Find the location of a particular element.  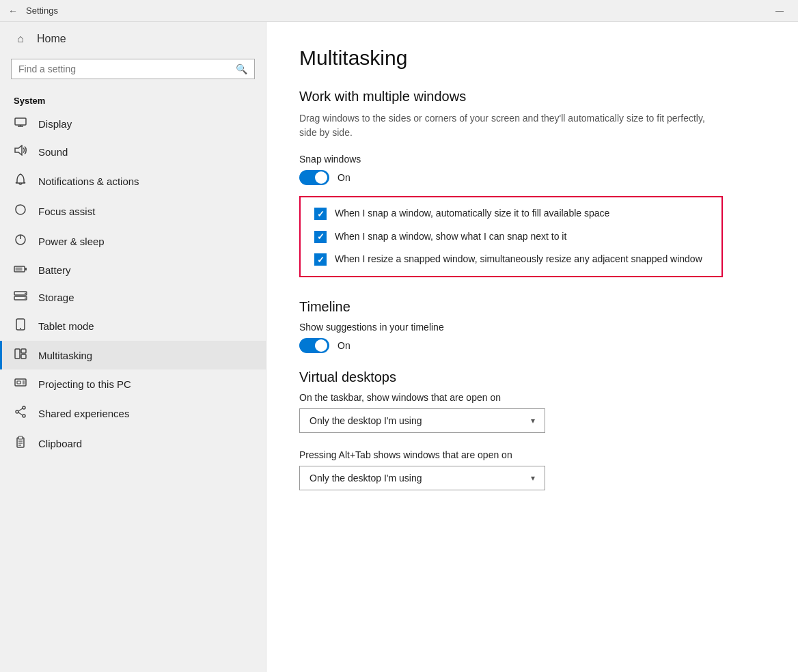

sidebar-item-storage: Storage is located at coordinates (133, 297).